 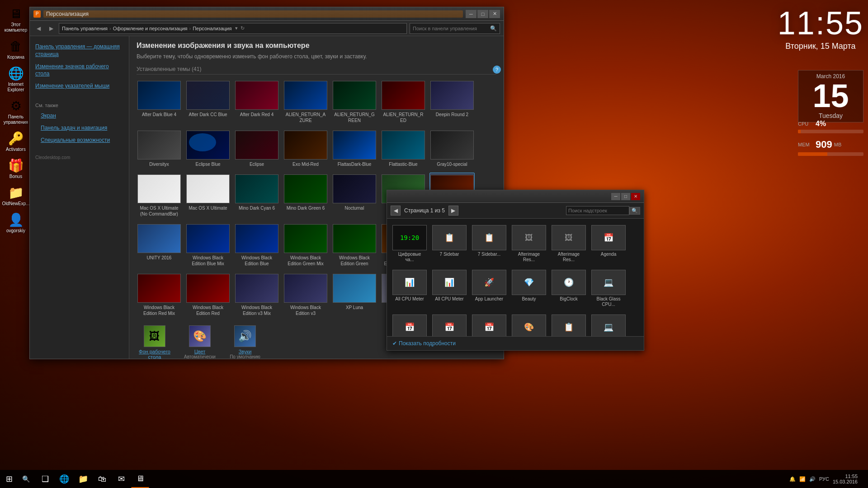 What do you see at coordinates (208, 295) in the screenshot?
I see `theme-item-wbe-red: Windows Black Edition Red` at bounding box center [208, 295].